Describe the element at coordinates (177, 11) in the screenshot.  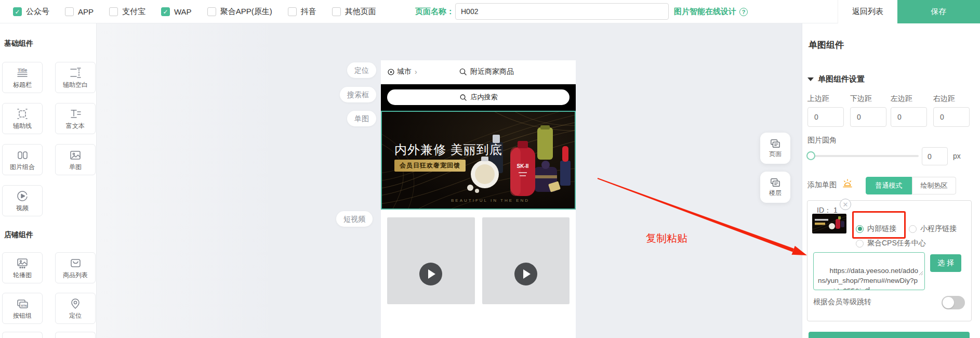
I see `platform-option-wap: ✓ WAP` at that location.